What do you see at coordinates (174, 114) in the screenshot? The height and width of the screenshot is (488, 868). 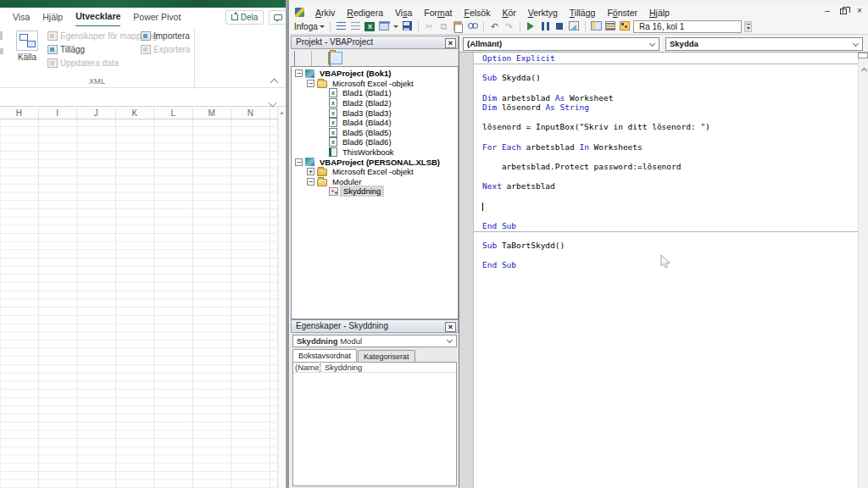 I see `column-header-L: L` at bounding box center [174, 114].